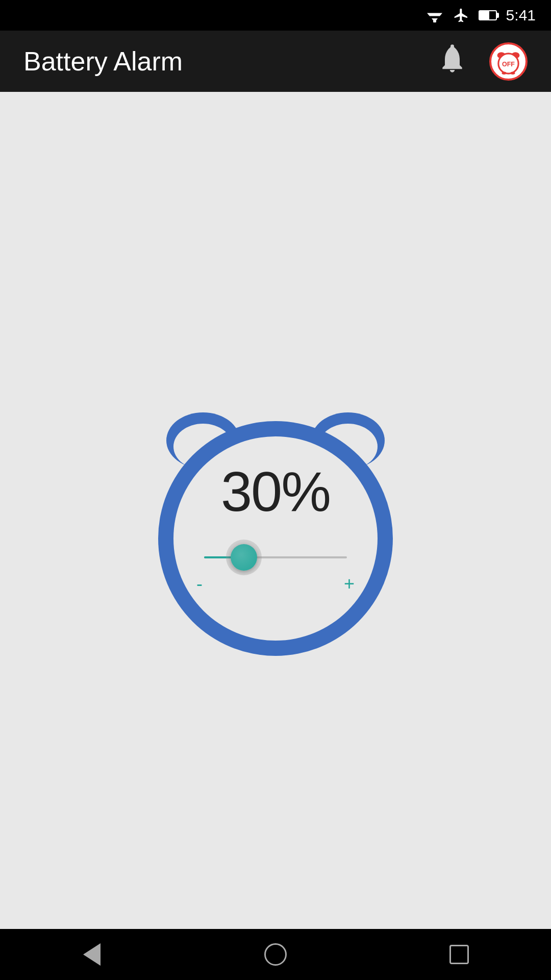 This screenshot has width=551, height=980. I want to click on status-time: 5:41, so click(521, 15).